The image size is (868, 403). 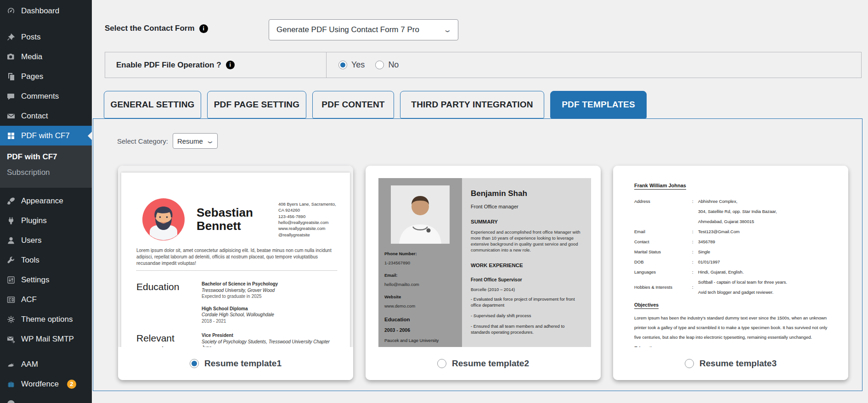 I want to click on radio-resume-template3, so click(x=689, y=364).